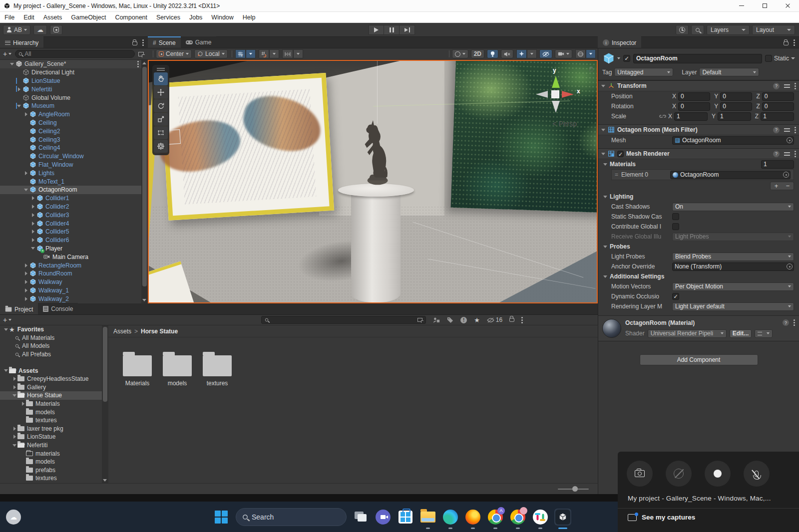 Image resolution: width=799 pixels, height=532 pixels. Describe the element at coordinates (161, 106) in the screenshot. I see `rotate-tool-button` at that location.